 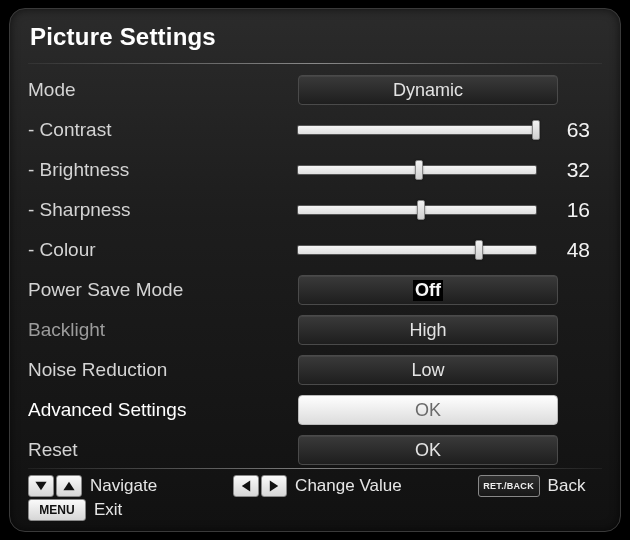 What do you see at coordinates (315, 210) in the screenshot?
I see `row-sharpness: - Sharpness 16` at bounding box center [315, 210].